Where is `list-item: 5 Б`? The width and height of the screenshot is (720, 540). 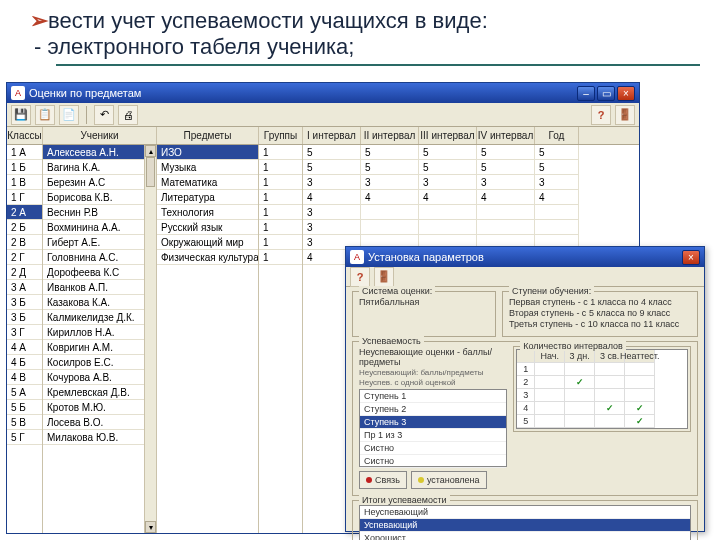
list-item: 5 Б is located at coordinates (24, 408).